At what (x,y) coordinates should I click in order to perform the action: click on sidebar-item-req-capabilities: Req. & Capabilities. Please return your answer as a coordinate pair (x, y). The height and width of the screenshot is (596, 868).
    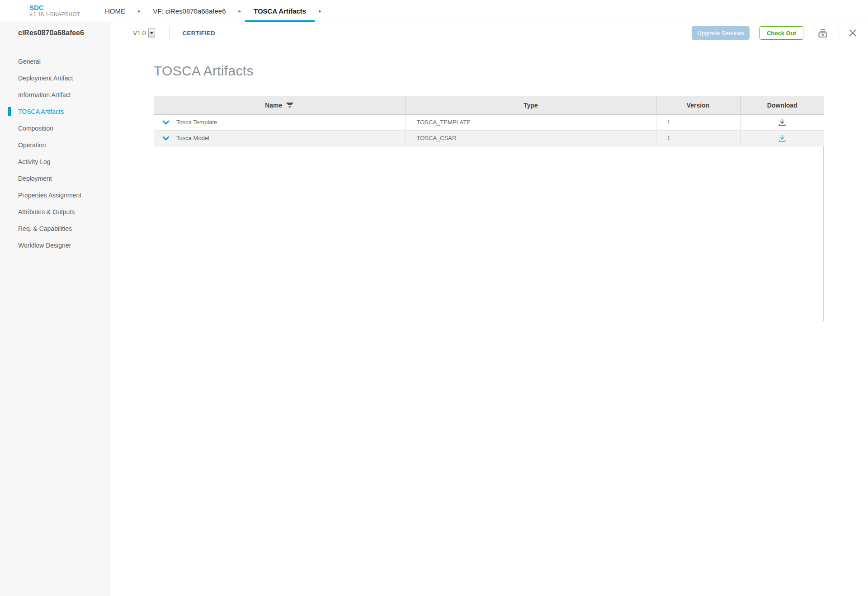
    Looking at the image, I should click on (54, 229).